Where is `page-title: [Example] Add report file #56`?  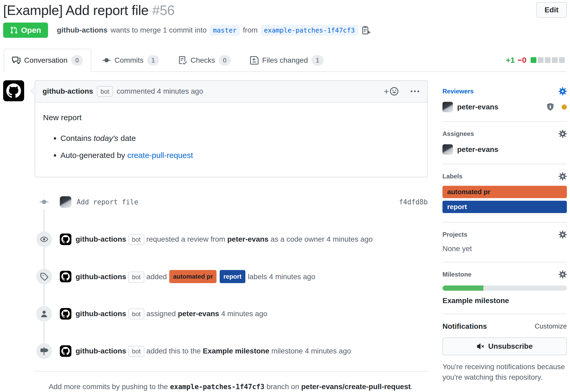
page-title: [Example] Add report file #56 is located at coordinates (89, 10).